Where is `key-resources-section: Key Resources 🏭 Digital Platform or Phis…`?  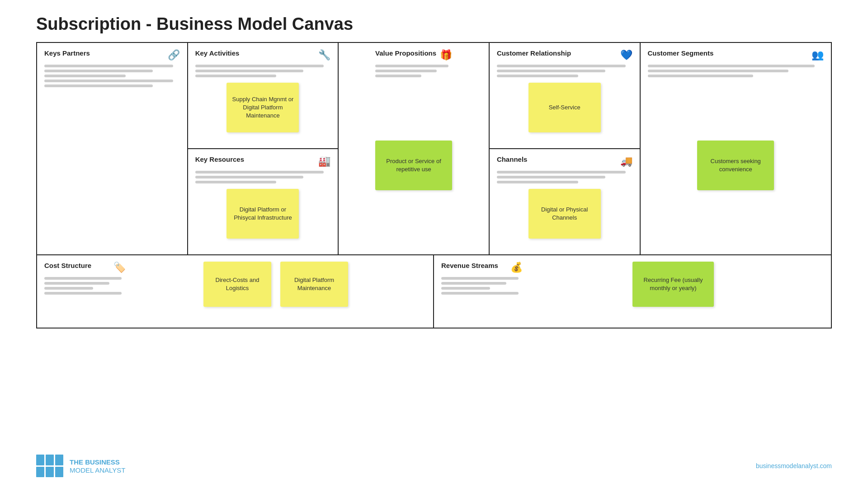 key-resources-section: Key Resources 🏭 Digital Platform or Phis… is located at coordinates (263, 202).